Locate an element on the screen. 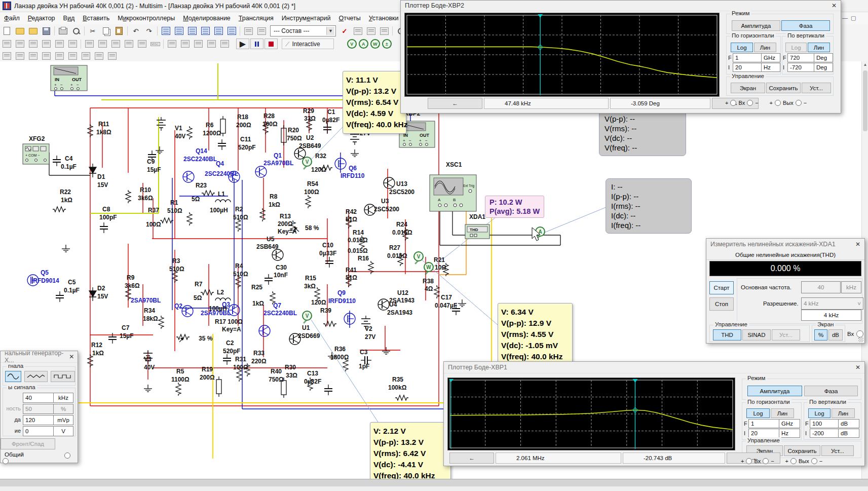  xbp2-cursor-left-button: ← is located at coordinates (455, 103).